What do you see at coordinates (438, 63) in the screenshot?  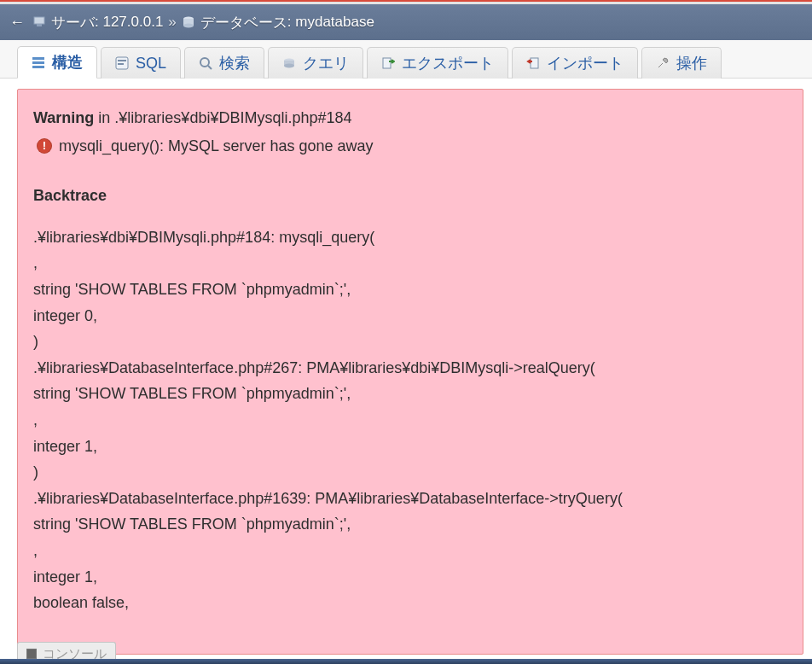 I see `tab-export: エクスポート` at bounding box center [438, 63].